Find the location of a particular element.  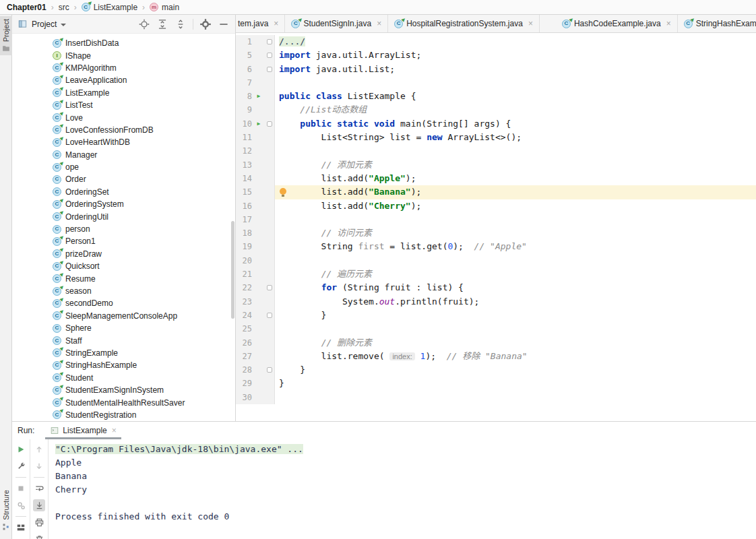

run-panel-header: Run: ListExample × is located at coordinates (384, 431).